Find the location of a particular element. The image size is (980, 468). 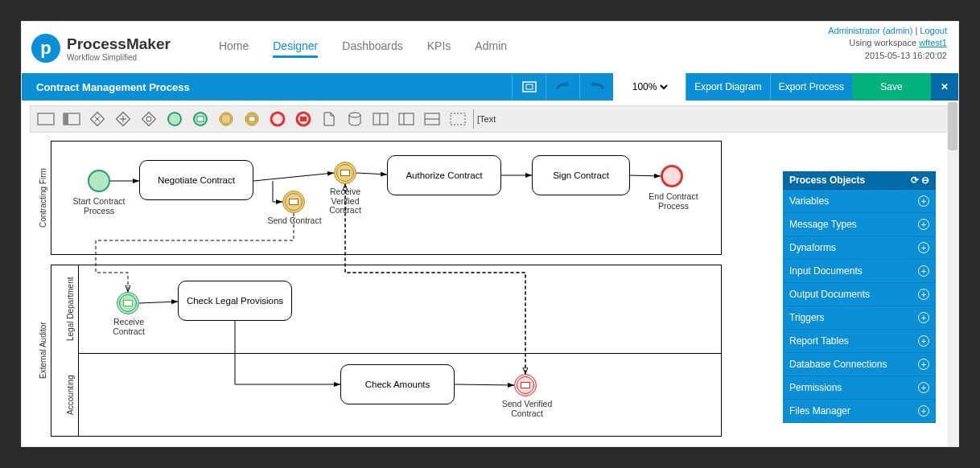

brand-name: ProcessMaker is located at coordinates (119, 44).